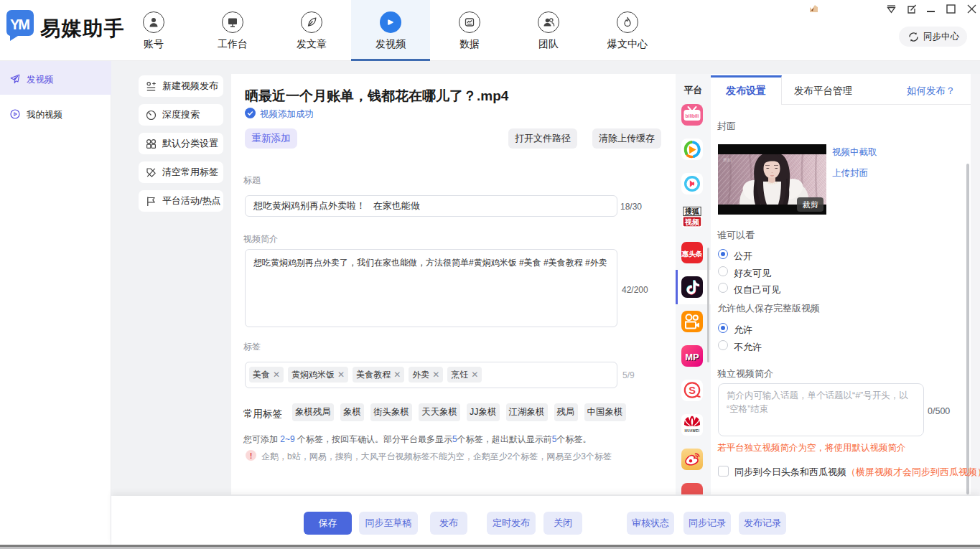 This screenshot has height=549, width=980. What do you see at coordinates (20, 24) in the screenshot?
I see `svg-text: YM` at bounding box center [20, 24].